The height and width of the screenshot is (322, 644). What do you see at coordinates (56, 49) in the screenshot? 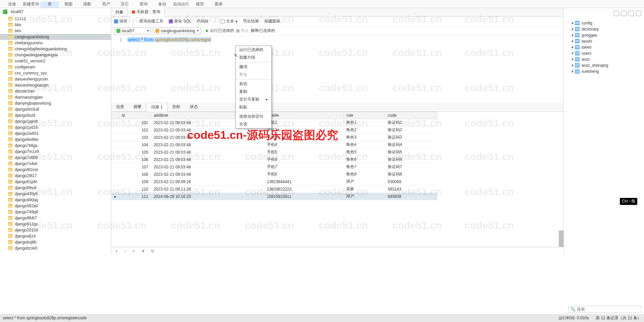
I see `db-item-chengshilajifenleiguanlixitong: chengshilajifenleiguanlixitong` at bounding box center [56, 49].